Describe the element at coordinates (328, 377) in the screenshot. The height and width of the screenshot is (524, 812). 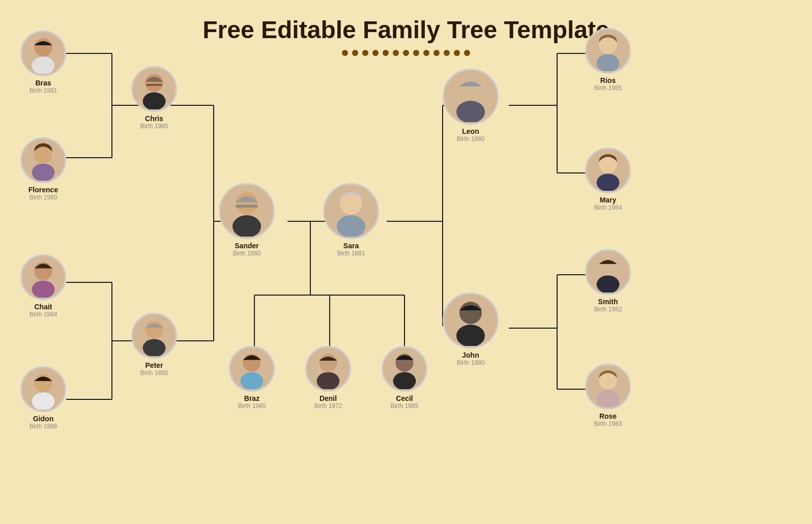
I see `person-denil: Denil Birth 1972` at that location.